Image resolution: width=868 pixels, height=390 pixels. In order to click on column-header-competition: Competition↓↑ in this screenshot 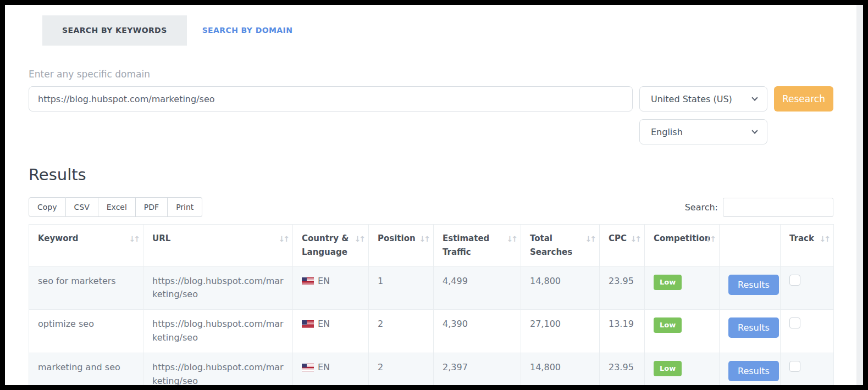, I will do `click(682, 246)`.